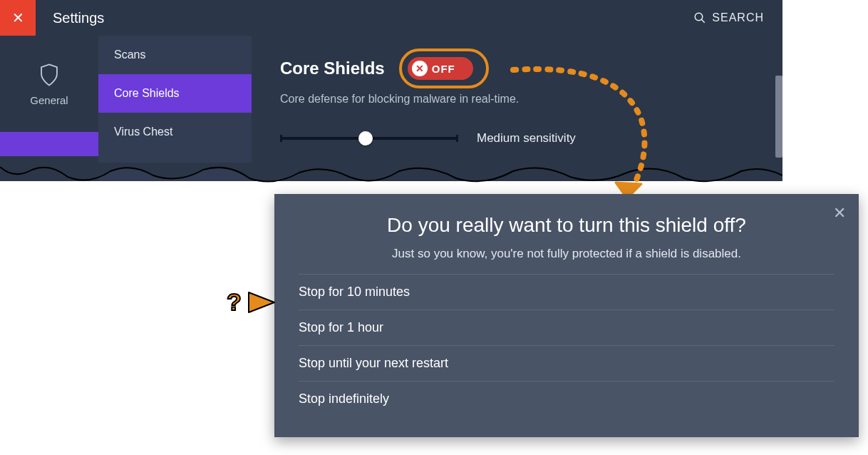 This screenshot has width=868, height=455. Describe the element at coordinates (366, 138) in the screenshot. I see `slider-knob` at that location.